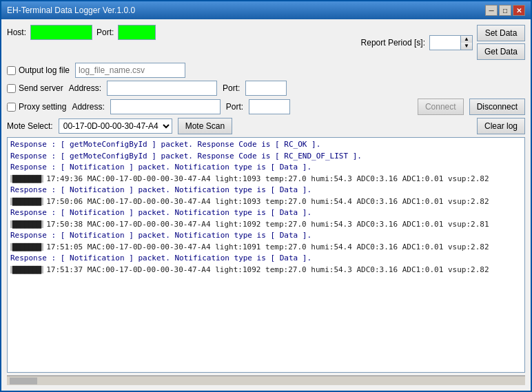  I want to click on report-period-label: Report Period [s]:, so click(393, 43).